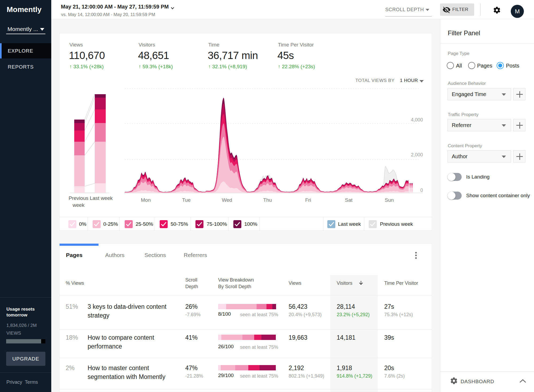 The image size is (534, 392). I want to click on svg-text: Mon, so click(146, 200).